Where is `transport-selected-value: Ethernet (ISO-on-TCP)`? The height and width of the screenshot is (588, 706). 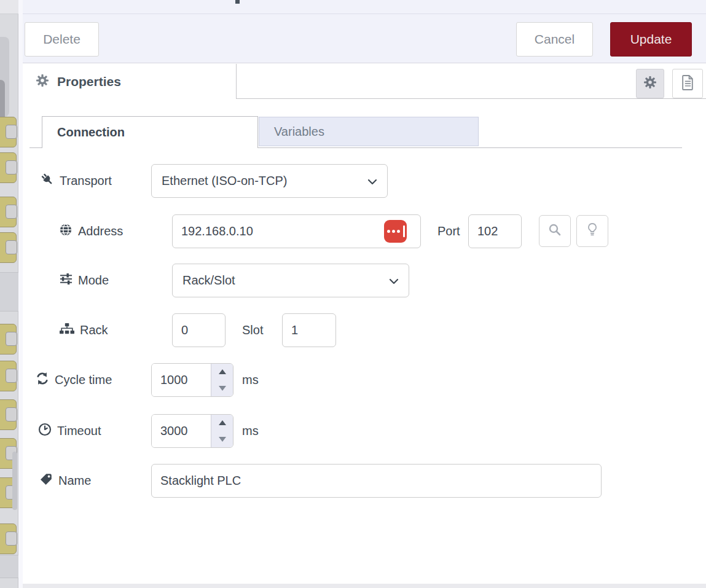 transport-selected-value: Ethernet (ISO-on-TCP) is located at coordinates (225, 181).